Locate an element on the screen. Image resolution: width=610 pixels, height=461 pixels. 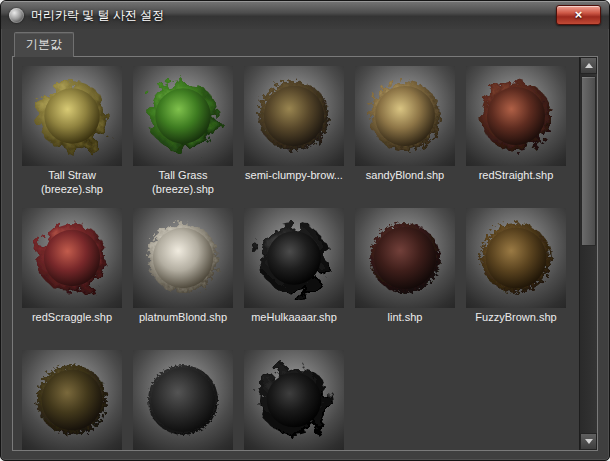
preset-label: FuzzyBrown.shp is located at coordinates (516, 324).